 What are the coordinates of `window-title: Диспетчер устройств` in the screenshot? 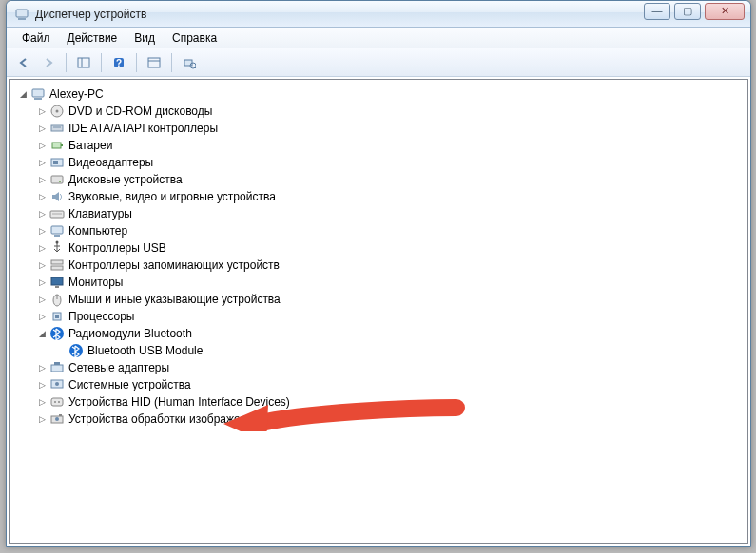 It's located at (91, 14).